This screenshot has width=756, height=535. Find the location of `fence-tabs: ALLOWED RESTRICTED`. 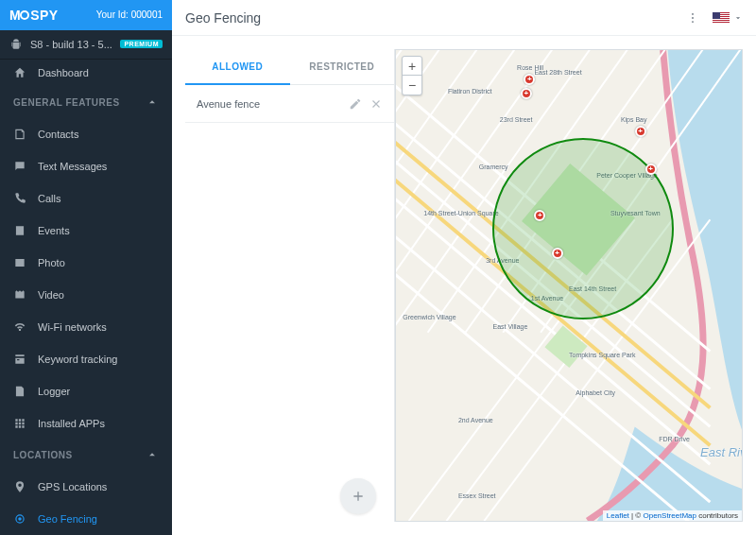

fence-tabs: ALLOWED RESTRICTED is located at coordinates (289, 67).